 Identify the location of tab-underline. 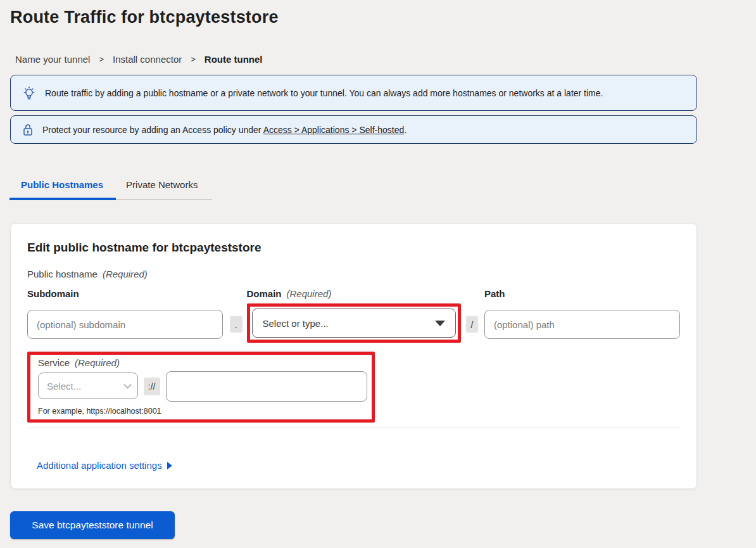
(111, 199).